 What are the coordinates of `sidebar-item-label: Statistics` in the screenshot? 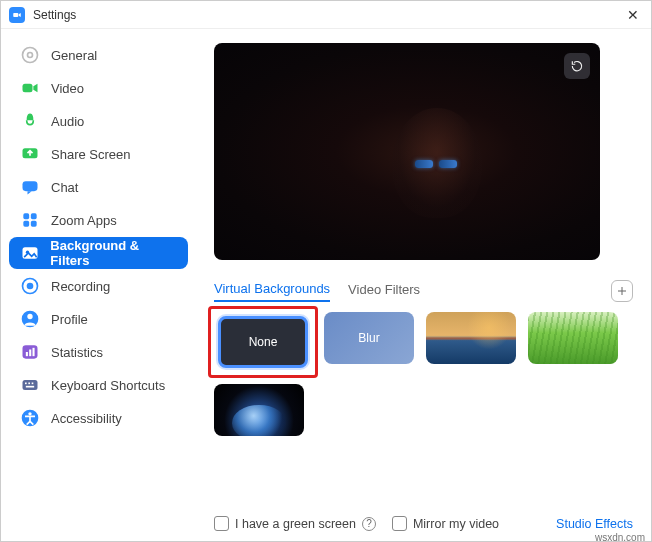 It's located at (77, 352).